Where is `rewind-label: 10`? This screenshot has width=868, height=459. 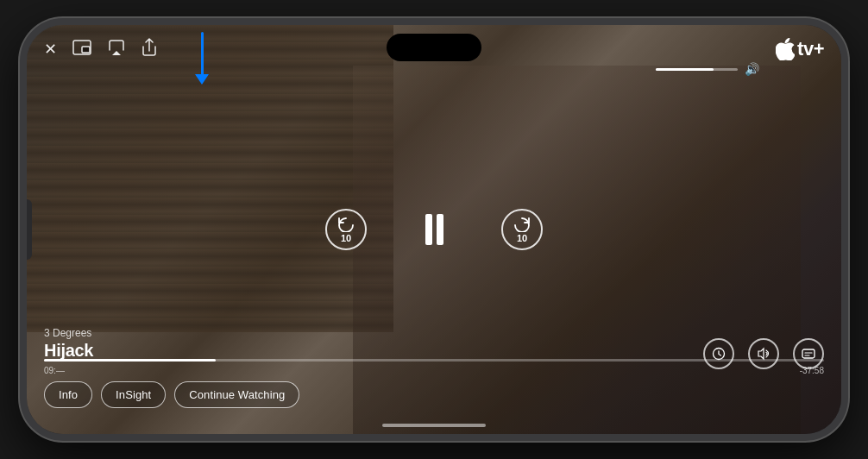
rewind-label: 10 is located at coordinates (346, 238).